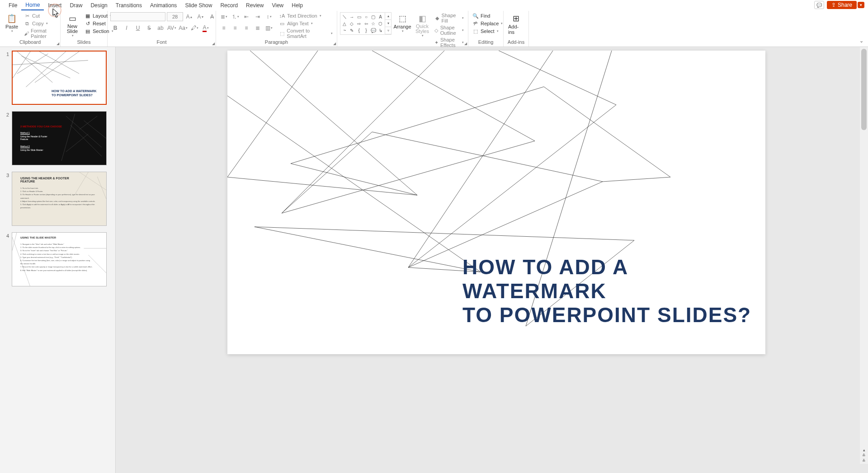 This screenshot has height=473, width=868. Describe the element at coordinates (59, 78) in the screenshot. I see `slide-thumb-1: HOW TO ADD A WATERMARK TO POWERPOINT SLI…` at that location.